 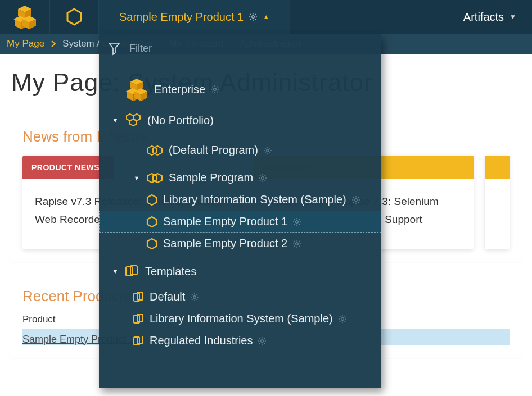 What do you see at coordinates (266, 17) in the screenshot?
I see `caret-up-icon: ▲` at bounding box center [266, 17].